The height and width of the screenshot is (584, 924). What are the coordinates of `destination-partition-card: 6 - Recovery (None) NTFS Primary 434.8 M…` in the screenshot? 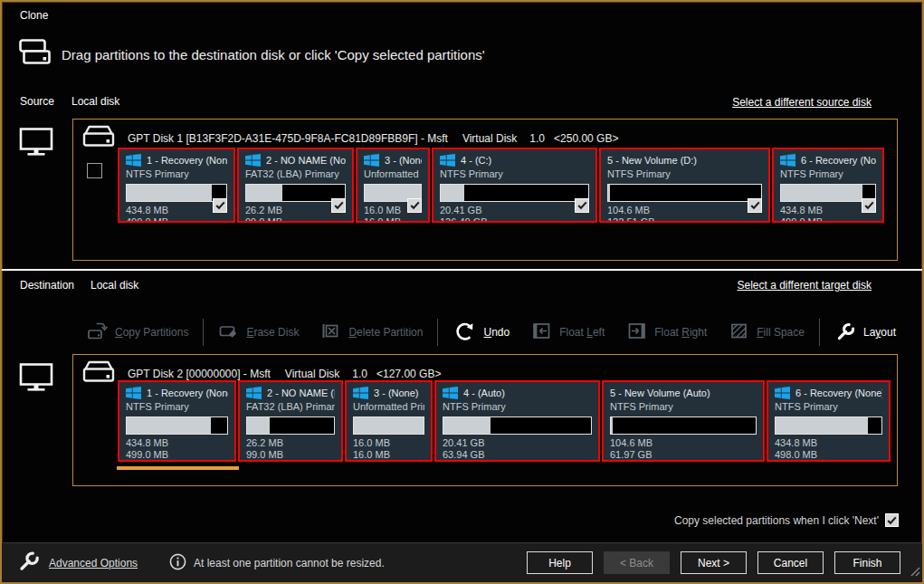 It's located at (829, 421).